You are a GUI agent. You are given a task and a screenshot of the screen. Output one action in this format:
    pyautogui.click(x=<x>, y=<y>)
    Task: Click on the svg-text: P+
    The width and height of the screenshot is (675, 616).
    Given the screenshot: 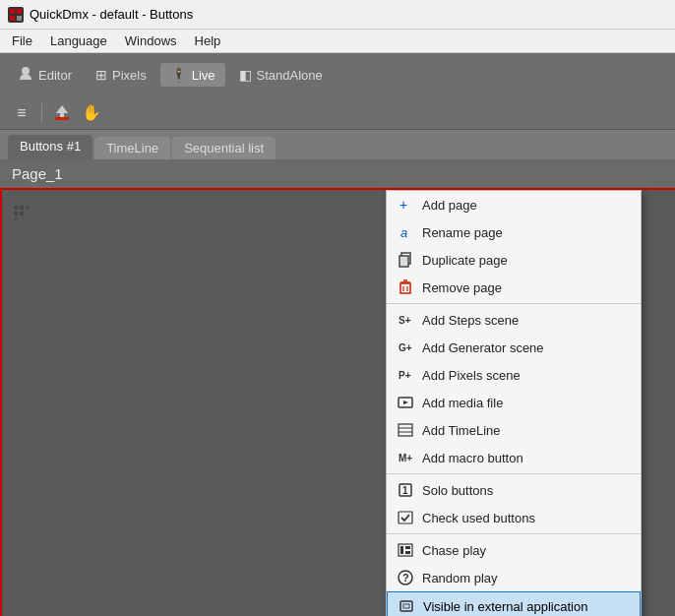 What is the action you would take?
    pyautogui.click(x=405, y=376)
    